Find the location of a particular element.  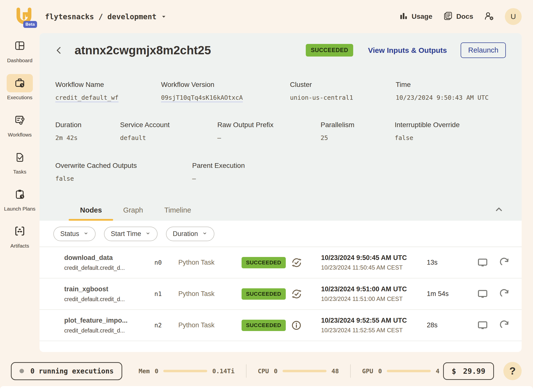

sidebar-label-executions: Executions is located at coordinates (20, 98).